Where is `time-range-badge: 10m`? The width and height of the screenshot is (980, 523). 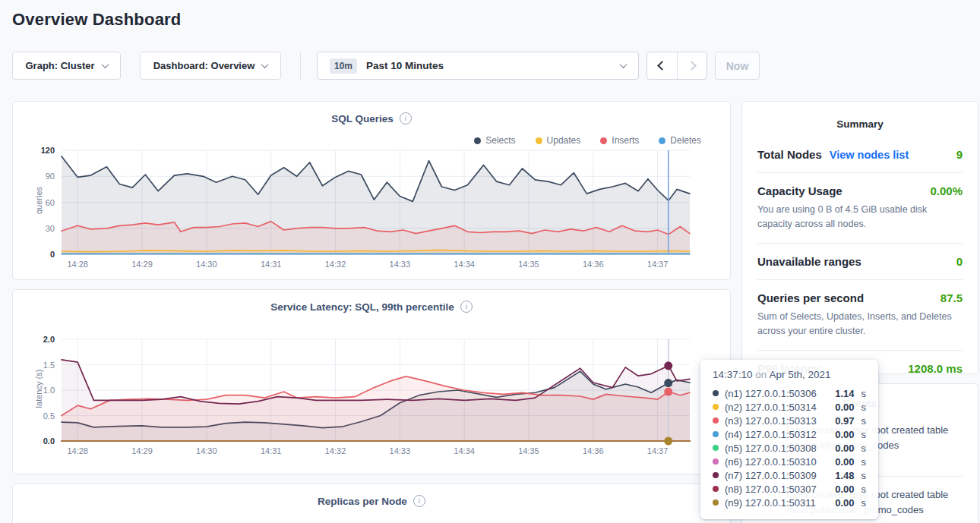
time-range-badge: 10m is located at coordinates (343, 66).